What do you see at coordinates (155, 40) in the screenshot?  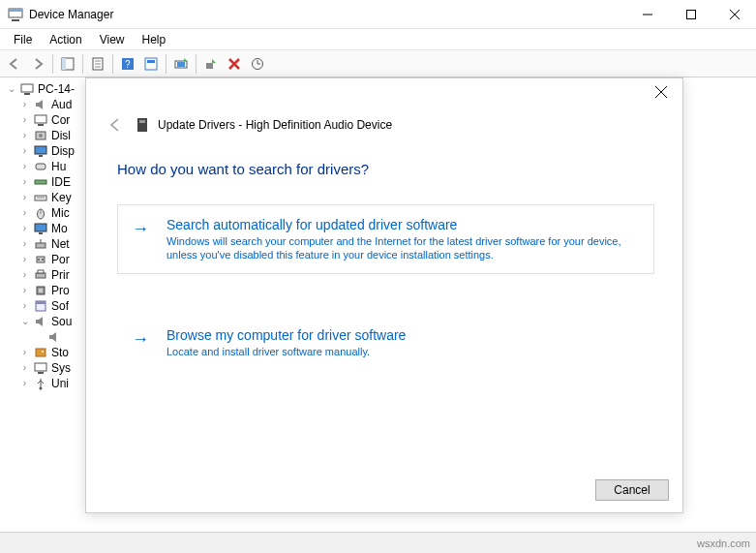 I see `menu-help: Help` at bounding box center [155, 40].